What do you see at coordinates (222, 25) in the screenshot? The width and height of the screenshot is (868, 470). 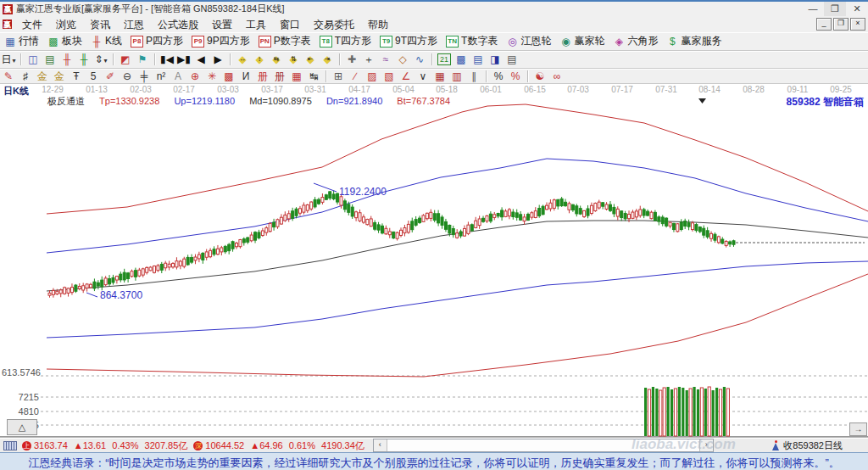 I see `menu-item-设置: 设置` at bounding box center [222, 25].